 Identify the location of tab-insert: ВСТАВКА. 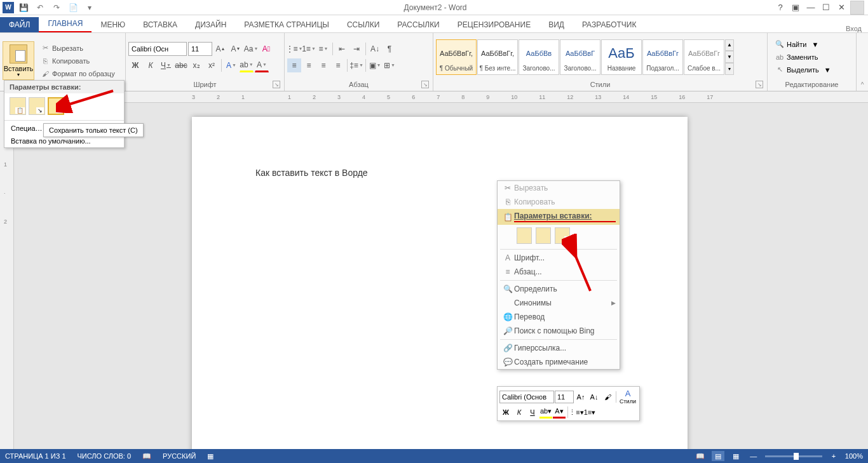
(160, 25).